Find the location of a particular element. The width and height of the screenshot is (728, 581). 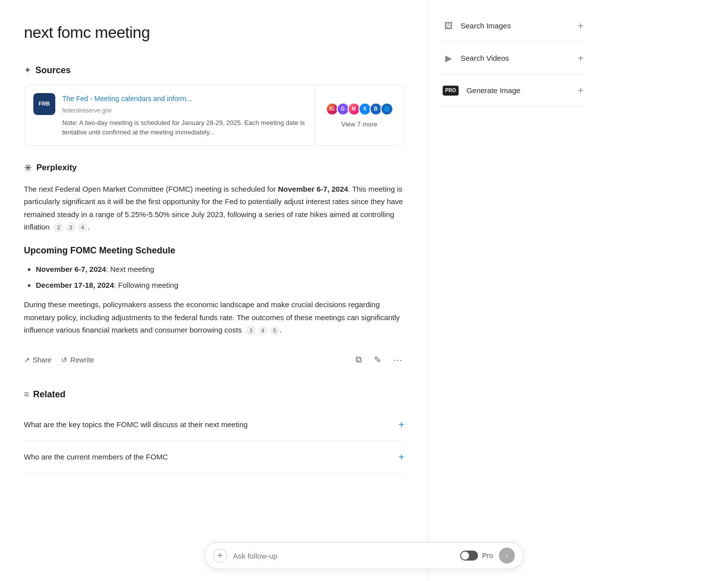

action-left: ↗ Share ↺ Rewrite is located at coordinates (59, 360).